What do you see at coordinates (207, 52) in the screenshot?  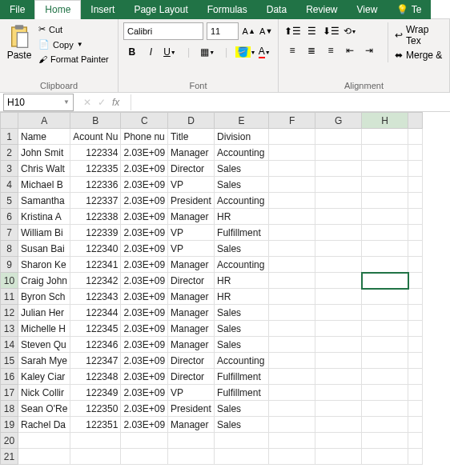 I see `borders-button: ▦▼` at bounding box center [207, 52].